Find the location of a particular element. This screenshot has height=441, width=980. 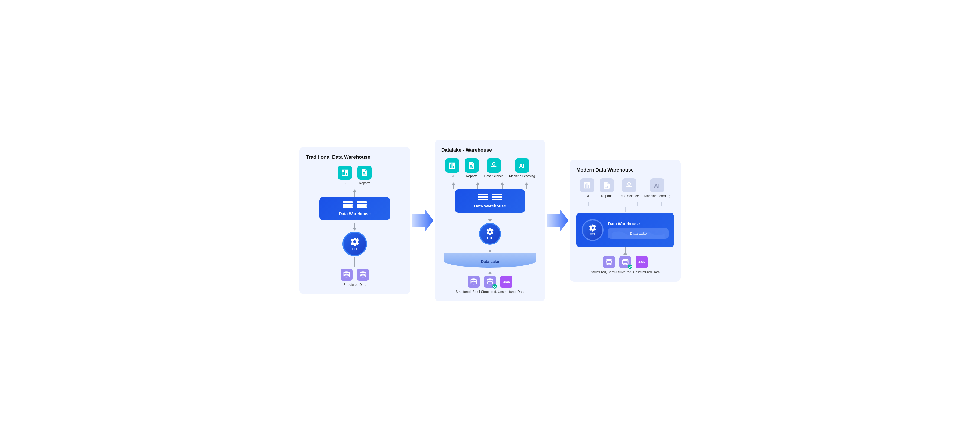

mod-bot-vl is located at coordinates (625, 250).